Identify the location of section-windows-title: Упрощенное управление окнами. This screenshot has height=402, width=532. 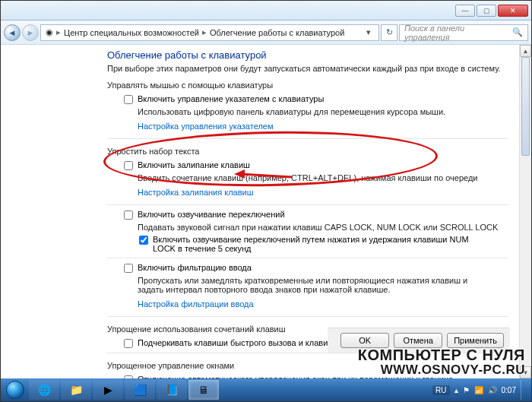
(308, 366).